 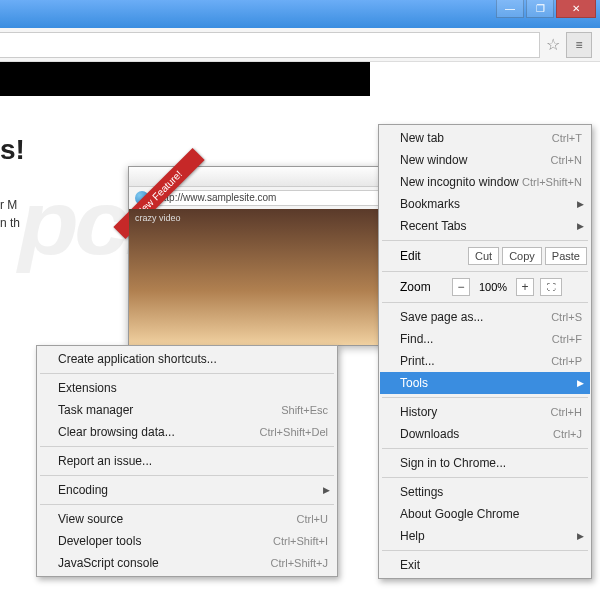 What do you see at coordinates (83, 490) in the screenshot?
I see `menu-label: Encoding` at bounding box center [83, 490].